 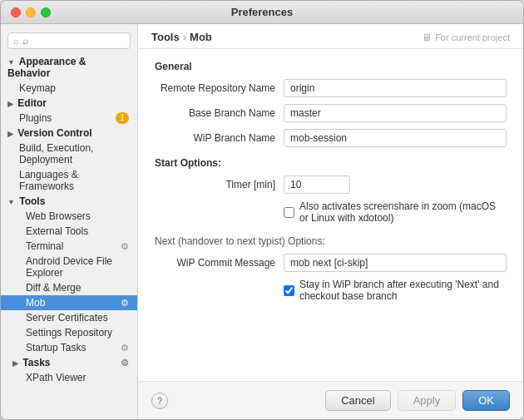 I want to click on project-icon: 🖥, so click(x=427, y=37).